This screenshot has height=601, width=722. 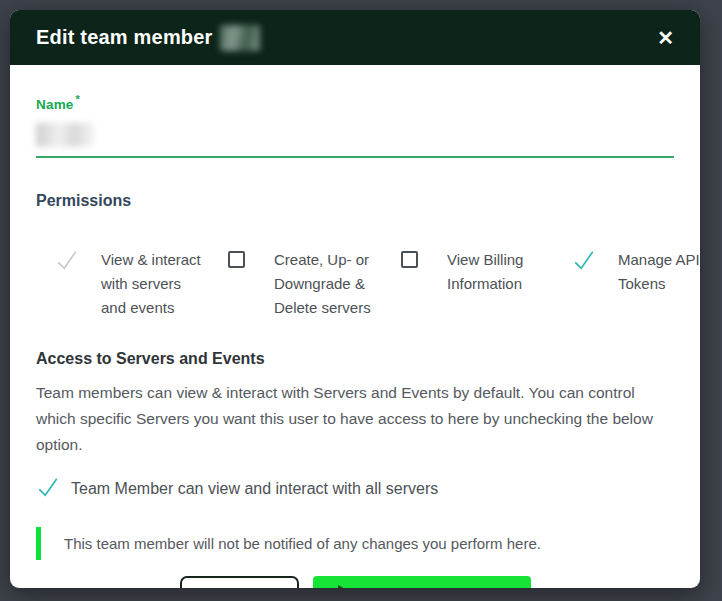 I want to click on name-field-group: Name*, so click(x=355, y=126).